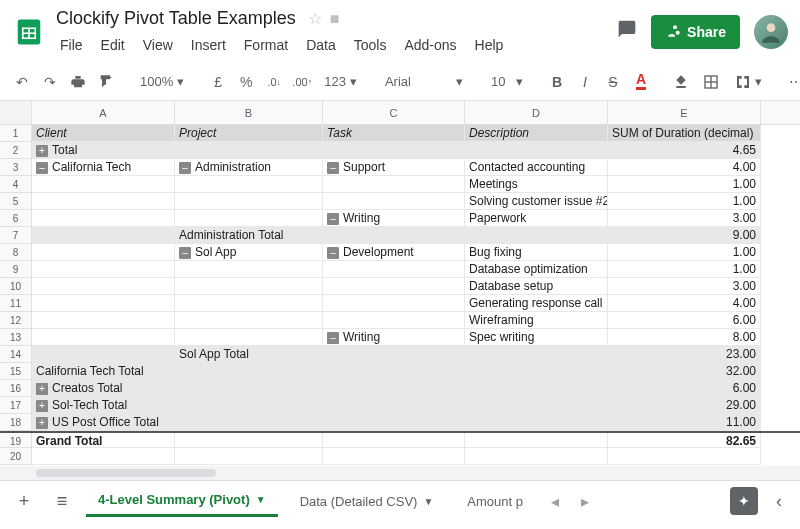 This screenshot has width=800, height=529. Describe the element at coordinates (536, 202) in the screenshot. I see `cell: Solving customer issue #2121` at that location.